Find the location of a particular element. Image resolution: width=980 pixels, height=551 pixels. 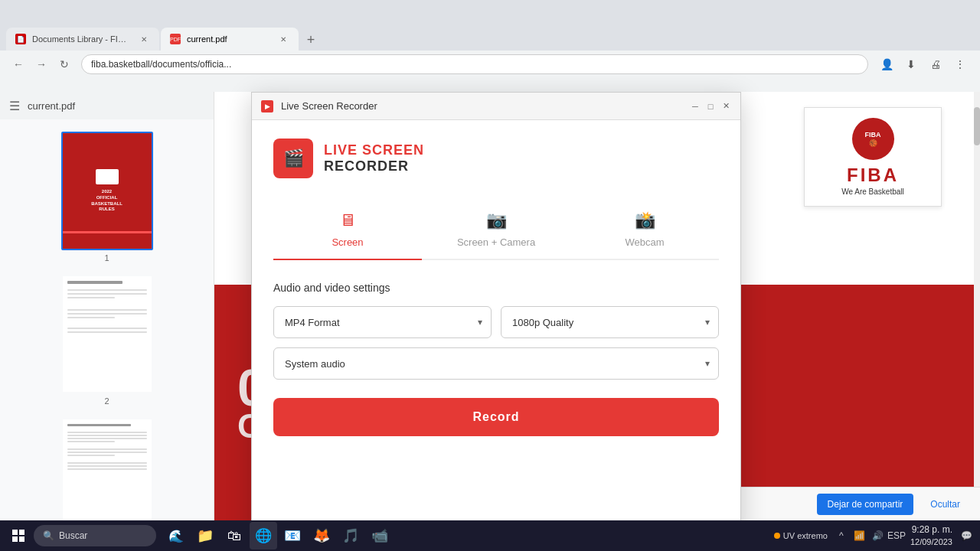

search-icon: 🔍 is located at coordinates (49, 536).